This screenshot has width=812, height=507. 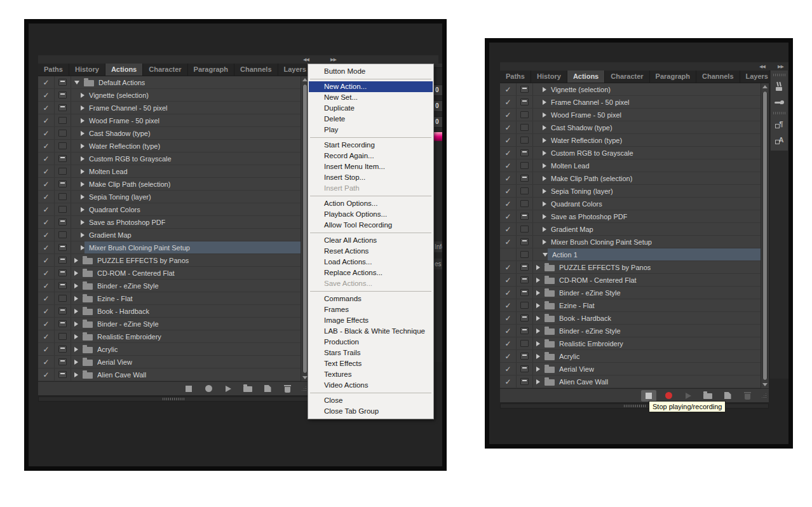 What do you see at coordinates (371, 363) in the screenshot?
I see `menu-item-text-effects: Text Effects` at bounding box center [371, 363].